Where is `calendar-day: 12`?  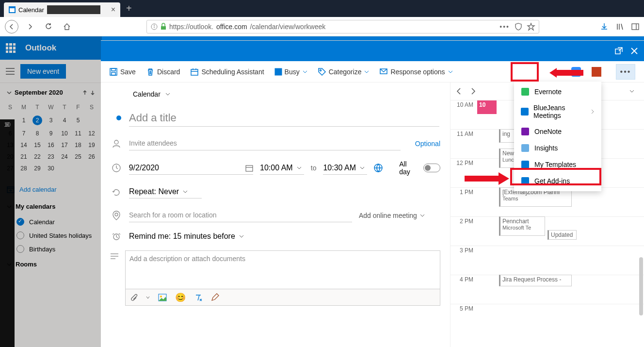
calendar-day: 12 is located at coordinates (92, 133).